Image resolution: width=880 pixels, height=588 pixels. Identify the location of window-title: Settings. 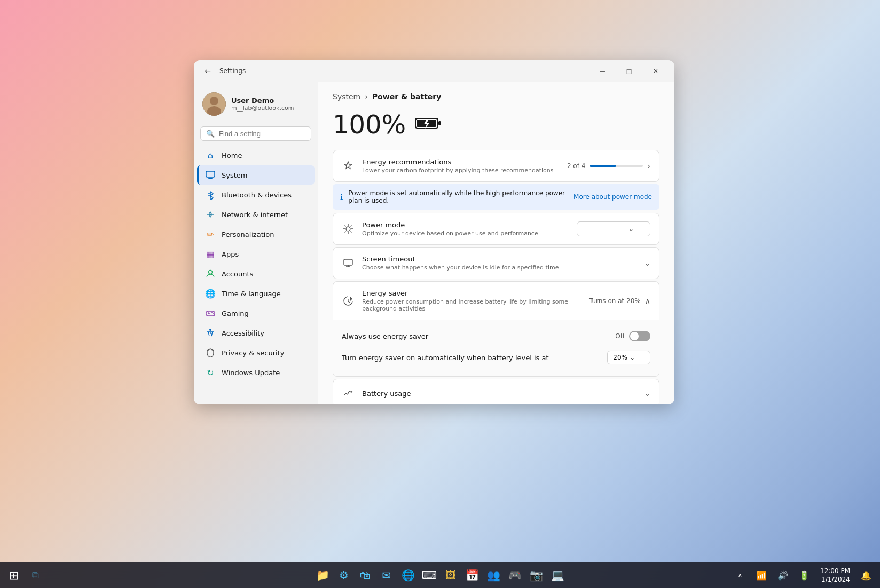
(233, 71).